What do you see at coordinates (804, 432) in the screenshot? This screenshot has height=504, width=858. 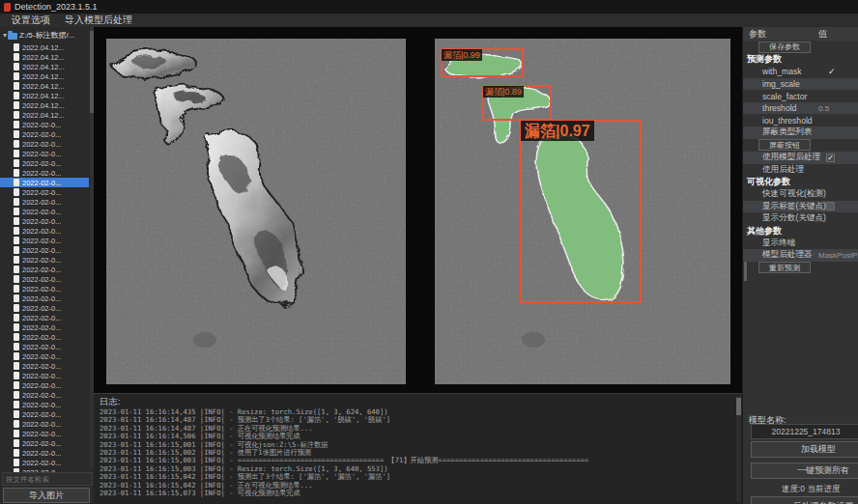 I see `model-name-field: 20221225_174813` at bounding box center [804, 432].